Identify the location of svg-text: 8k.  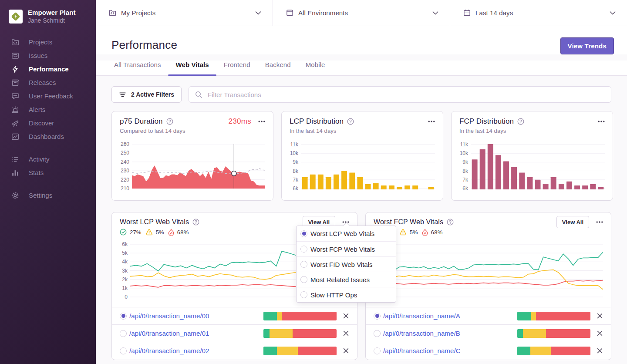
(296, 171).